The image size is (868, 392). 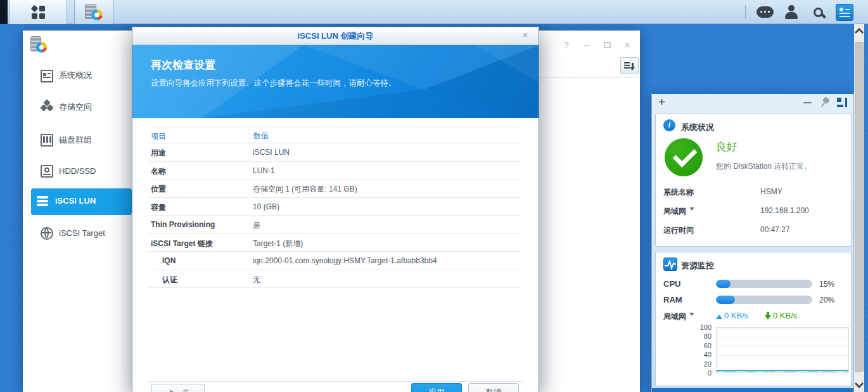 What do you see at coordinates (47, 233) in the screenshot?
I see `iscsi-target-icon` at bounding box center [47, 233].